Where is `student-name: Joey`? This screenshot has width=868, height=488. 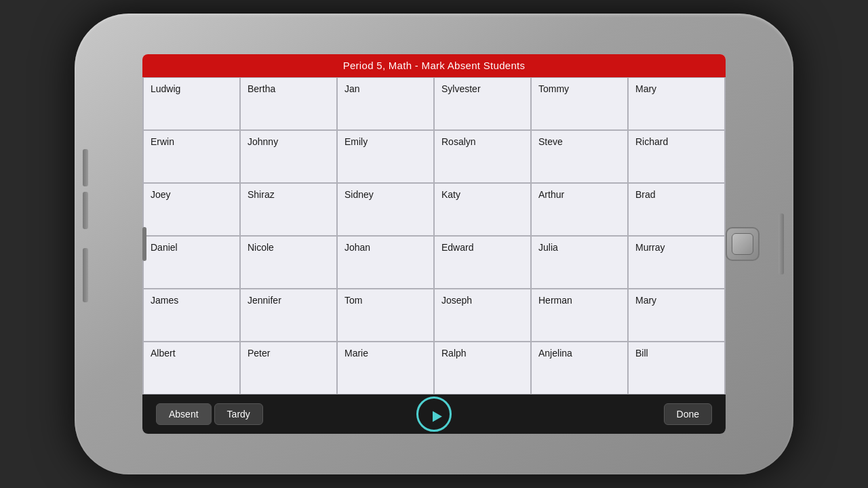
student-name: Joey is located at coordinates (161, 195).